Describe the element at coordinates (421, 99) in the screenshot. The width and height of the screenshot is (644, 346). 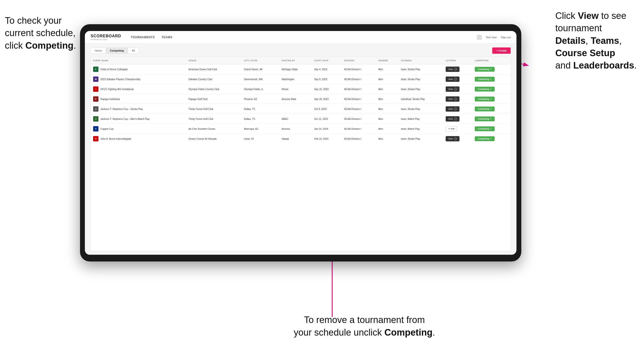
I see `cell-scoring: individual, Stroke Play` at that location.